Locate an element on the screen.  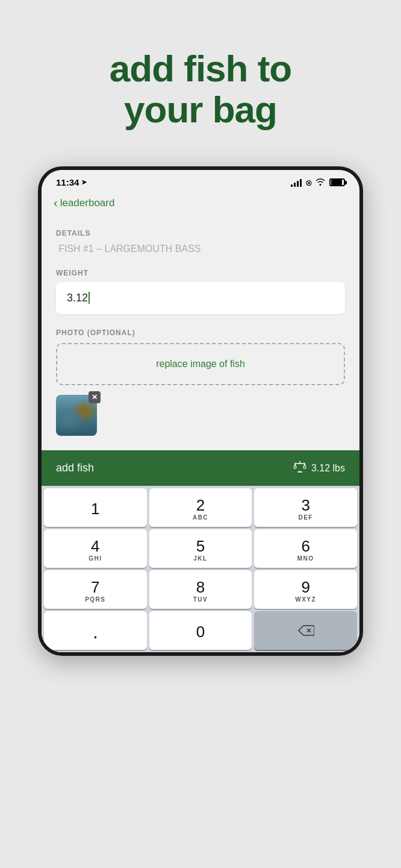
details-label: DETAILS is located at coordinates (200, 233).